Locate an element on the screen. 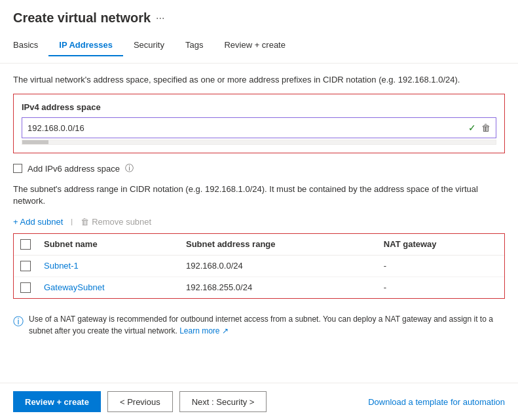  address-scrollbar is located at coordinates (259, 142).